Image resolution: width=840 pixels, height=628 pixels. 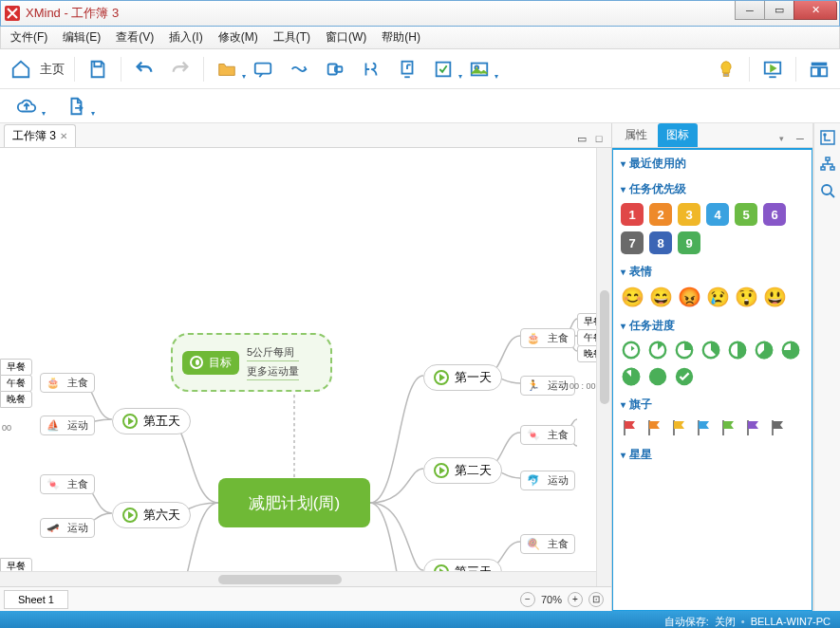 I want to click on horizontal-scrollbar, so click(x=298, y=579).